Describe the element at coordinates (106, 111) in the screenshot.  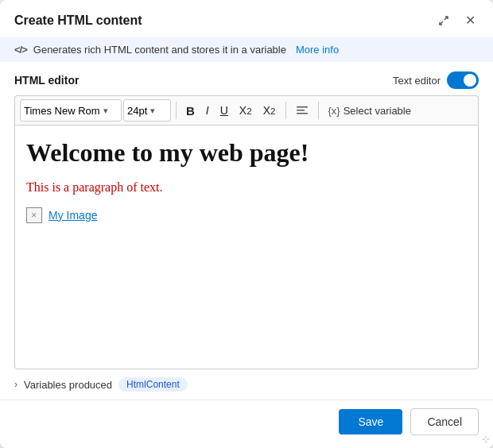
I see `font-name-chevron: ▾` at that location.